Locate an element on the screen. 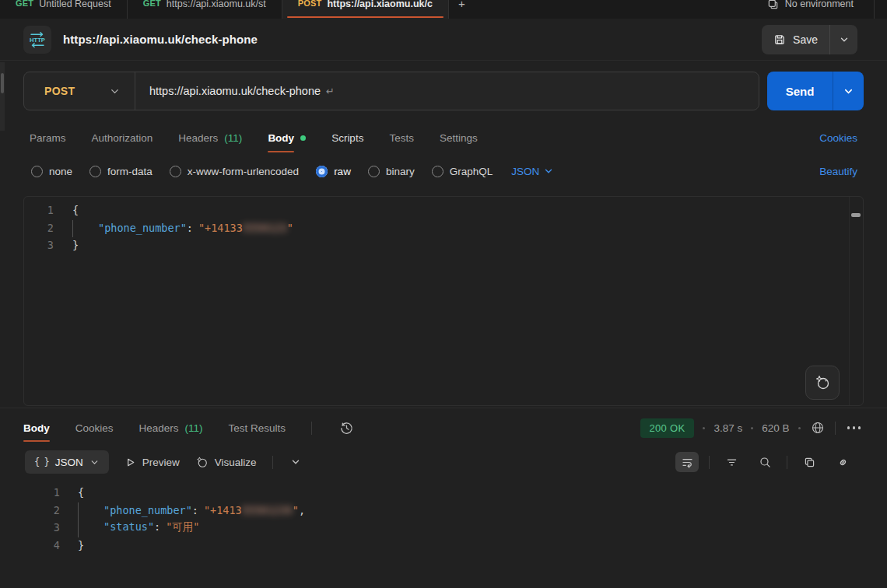  tab-authorization: Authorization is located at coordinates (123, 138).